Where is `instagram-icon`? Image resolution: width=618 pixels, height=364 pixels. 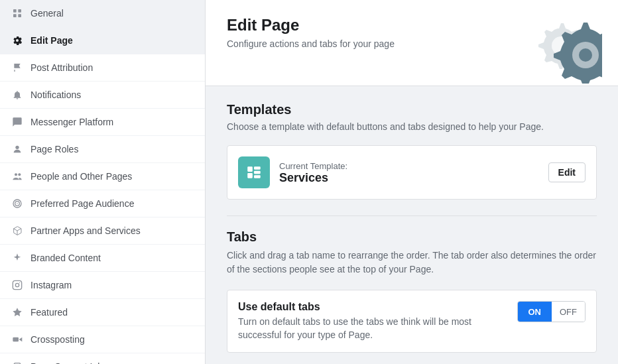
instagram-icon is located at coordinates (17, 285).